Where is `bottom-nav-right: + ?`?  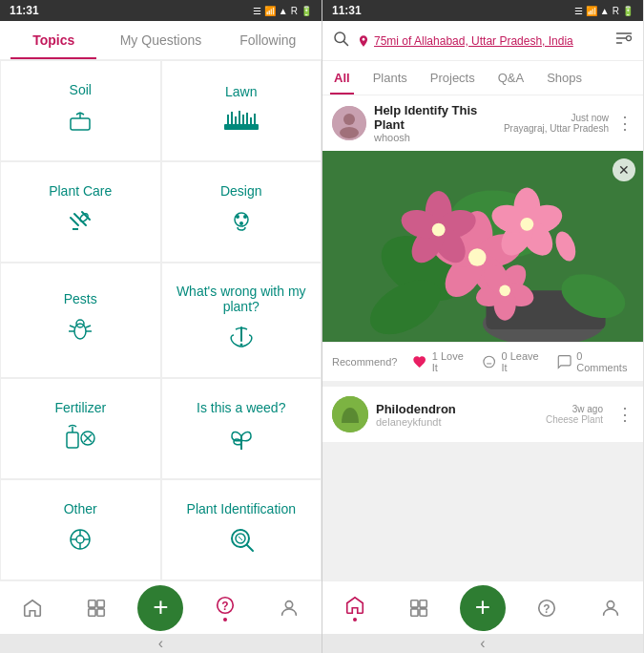 bottom-nav-right: + ? is located at coordinates (483, 607).